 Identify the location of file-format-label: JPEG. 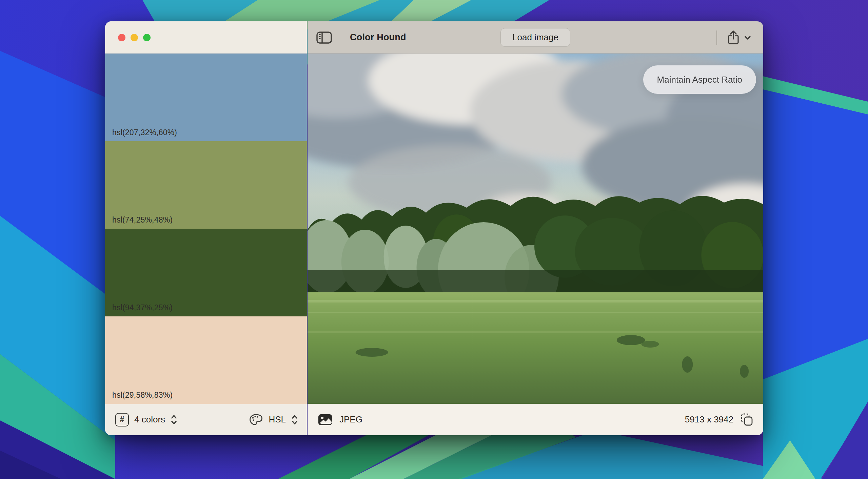
(351, 419).